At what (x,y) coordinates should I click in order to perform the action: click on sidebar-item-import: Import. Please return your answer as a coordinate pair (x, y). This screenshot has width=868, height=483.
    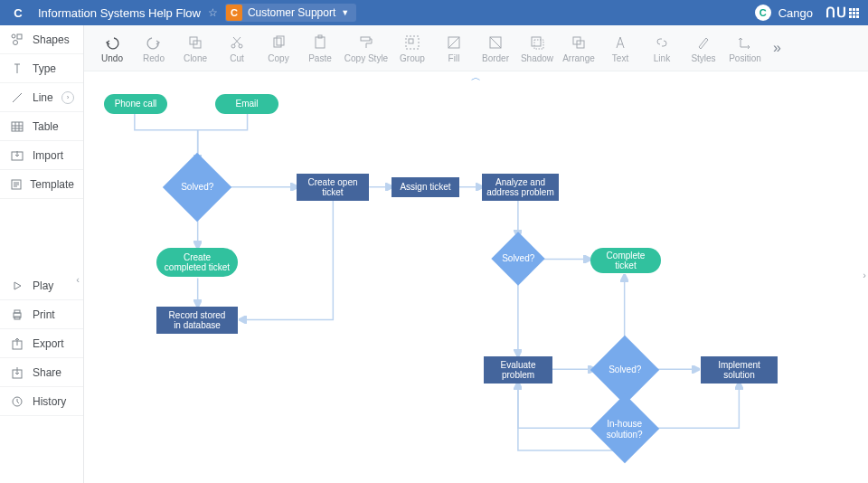
    Looking at the image, I should click on (42, 156).